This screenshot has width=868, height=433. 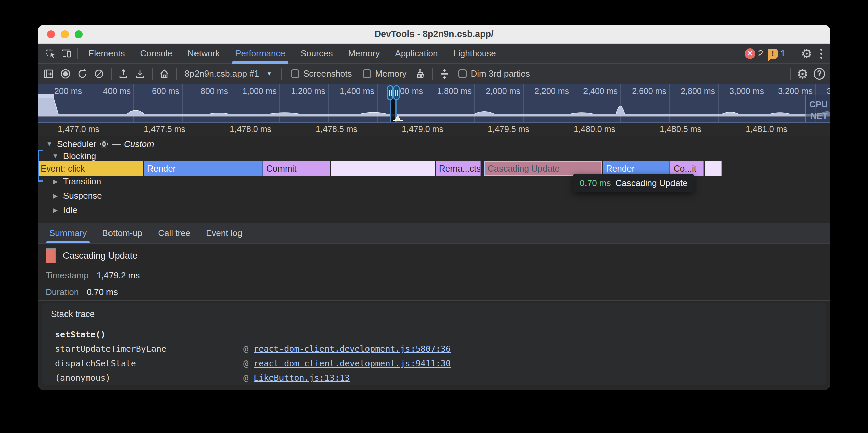 I want to click on stack-frame-source-link: LikeButton.js:13:13, so click(x=302, y=378).